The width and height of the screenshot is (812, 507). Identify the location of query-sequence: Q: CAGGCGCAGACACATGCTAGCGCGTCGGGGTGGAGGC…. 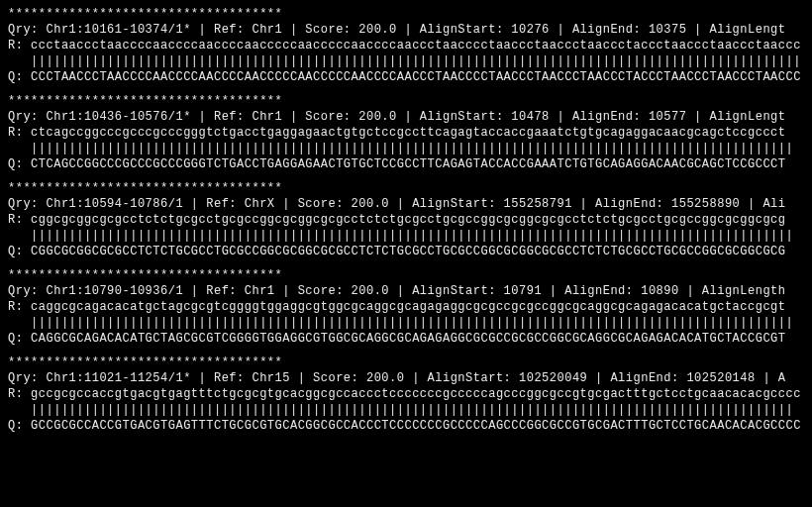
(406, 339).